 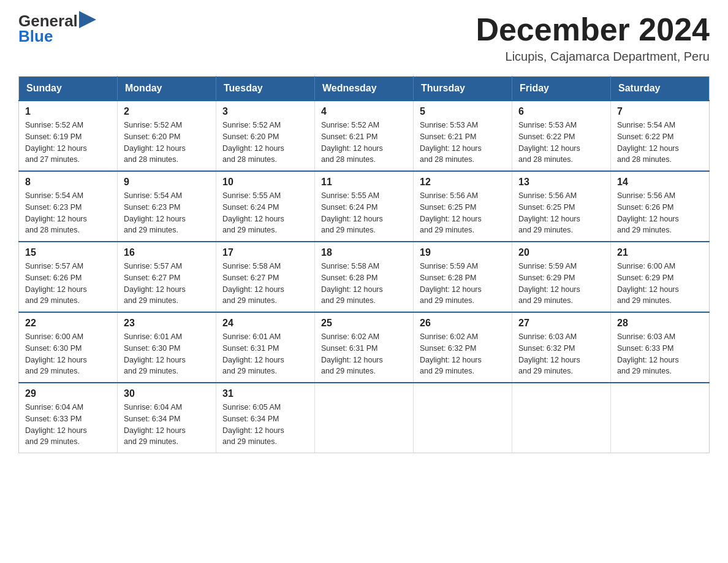 I want to click on calendar-cell: 20 Sunrise: 5:59 AM Sunset: 6:29 PM Dayl…, so click(x=561, y=277).